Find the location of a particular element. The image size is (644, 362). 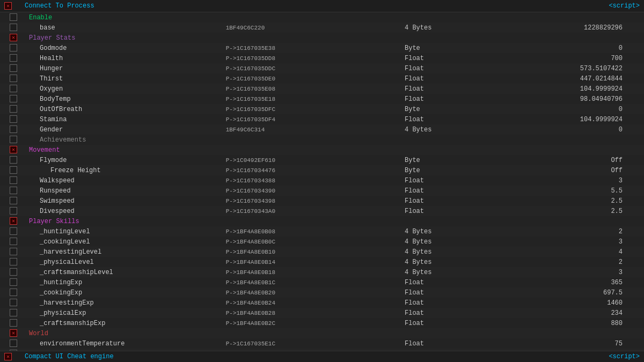

table-row: ✕ Player Stats is located at coordinates (322, 38).